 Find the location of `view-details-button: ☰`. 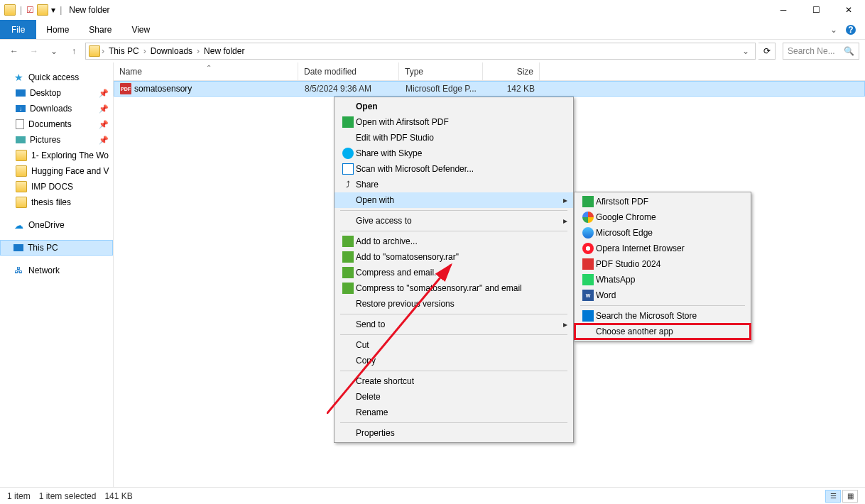

view-details-button: ☰ is located at coordinates (833, 496).